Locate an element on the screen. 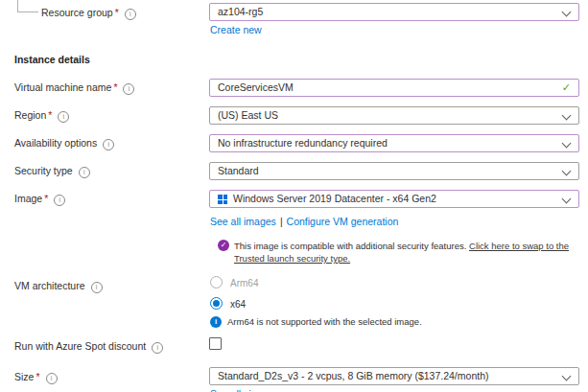 The image size is (588, 392). region-label: Region*i is located at coordinates (42, 116).